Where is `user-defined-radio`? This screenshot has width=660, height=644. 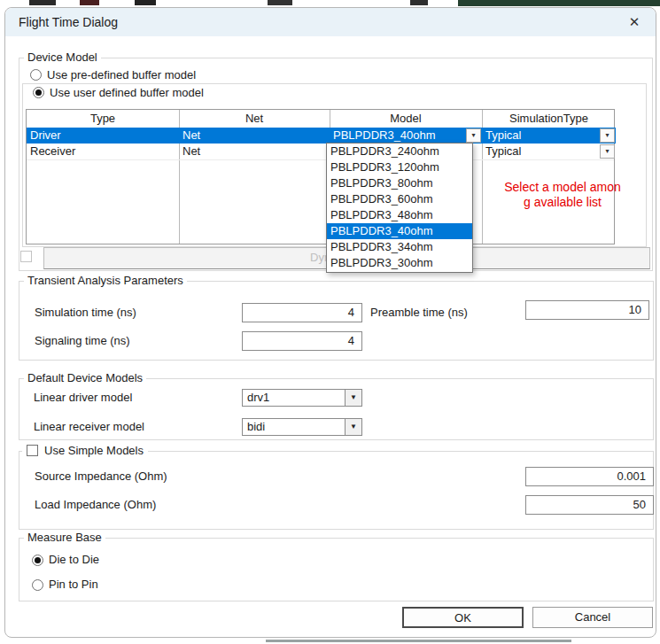 user-defined-radio is located at coordinates (39, 92).